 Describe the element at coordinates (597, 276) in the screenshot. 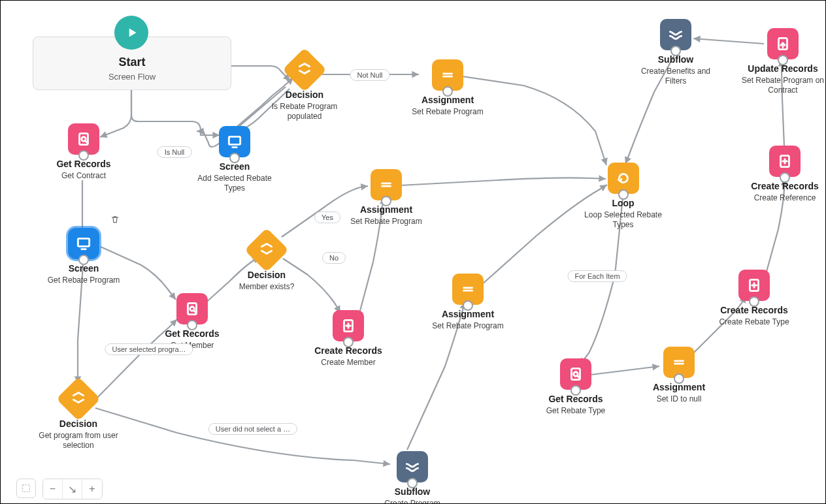

I see `badge-for-each: For Each Item` at that location.